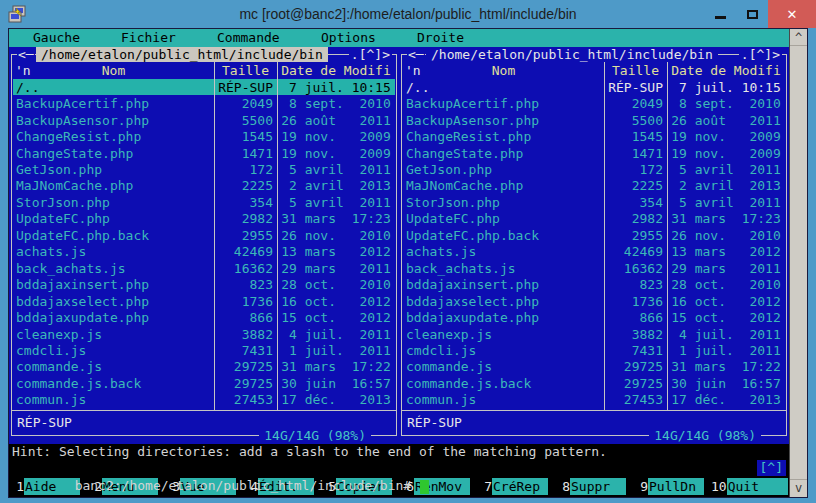 This screenshot has width=816, height=503. Describe the element at coordinates (752, 14) in the screenshot. I see `maximize-button` at that location.